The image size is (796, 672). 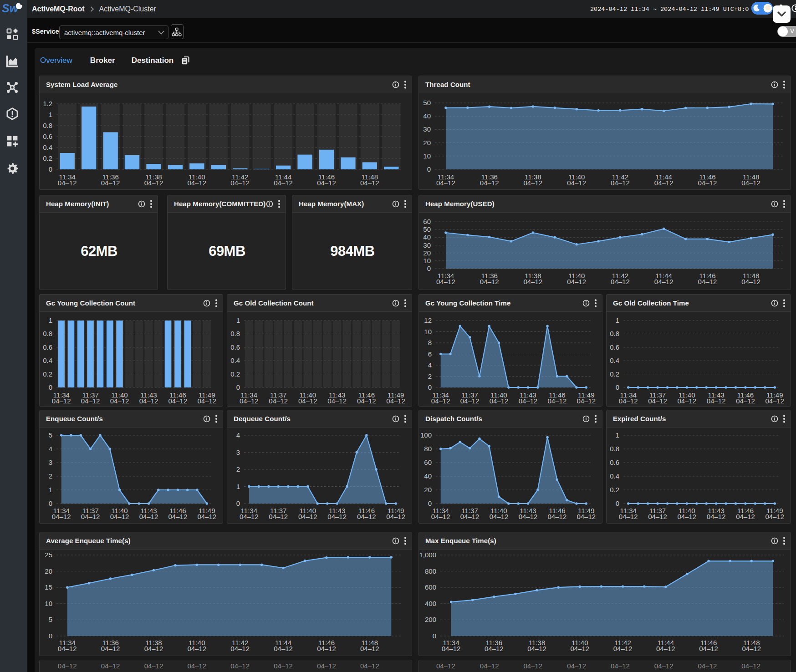 I want to click on svg-text: 8, so click(x=430, y=342).